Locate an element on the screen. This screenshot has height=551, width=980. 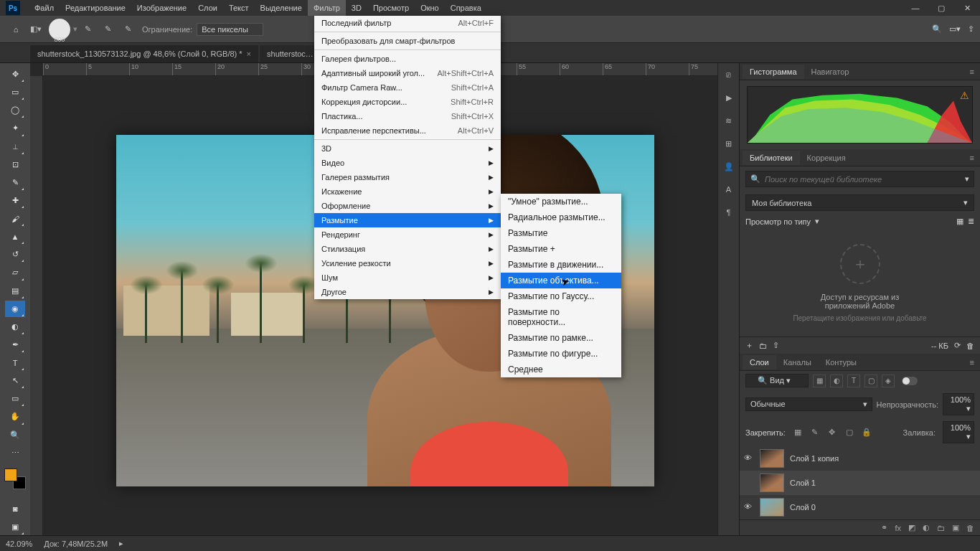
search-icon: 🔍 is located at coordinates (937, 29).